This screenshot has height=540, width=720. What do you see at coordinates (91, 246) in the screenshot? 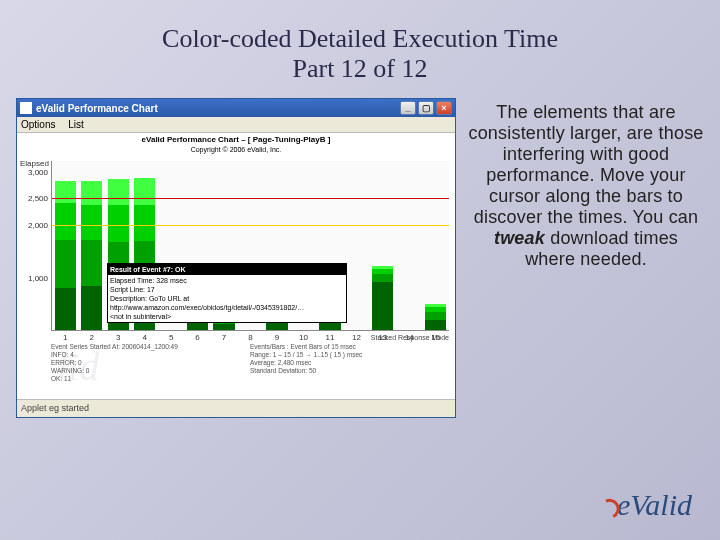
I see `bar: 2` at bounding box center [91, 246].